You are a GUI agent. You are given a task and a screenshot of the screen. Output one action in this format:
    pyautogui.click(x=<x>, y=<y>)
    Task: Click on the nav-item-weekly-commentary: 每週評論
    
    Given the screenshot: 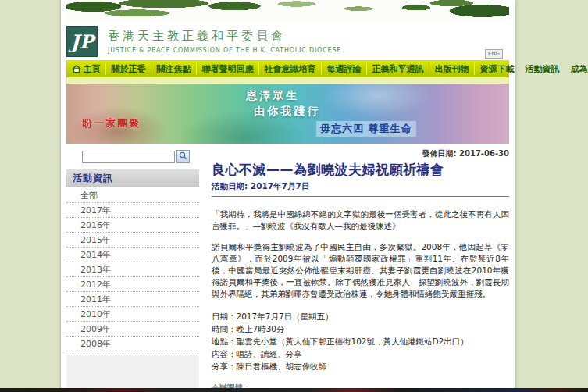 What is the action you would take?
    pyautogui.click(x=344, y=69)
    